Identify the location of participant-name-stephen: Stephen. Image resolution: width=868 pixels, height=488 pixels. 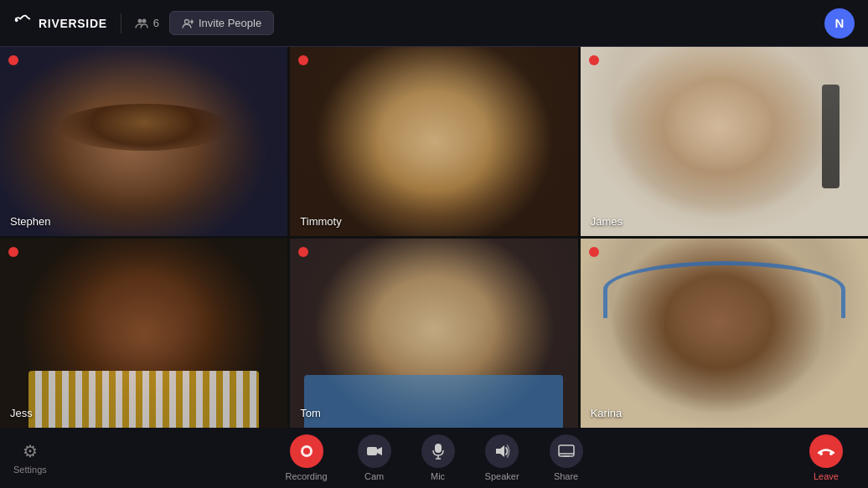
(30, 221).